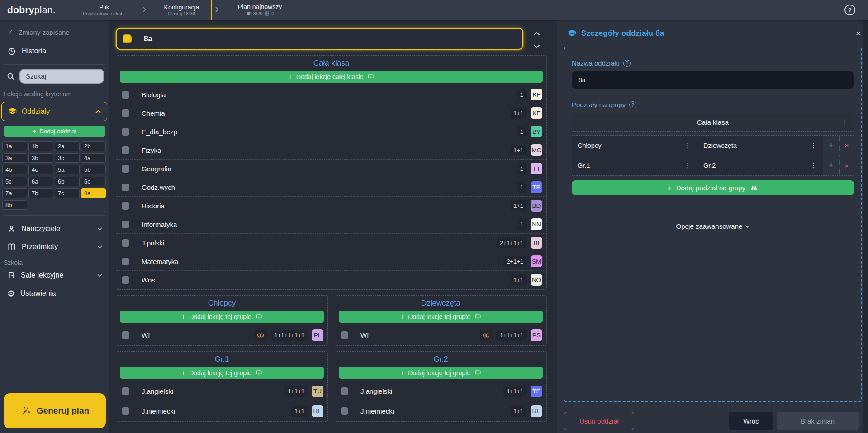 The height and width of the screenshot is (433, 868). What do you see at coordinates (67, 193) in the screenshot?
I see `class-chip: 7c` at bounding box center [67, 193].